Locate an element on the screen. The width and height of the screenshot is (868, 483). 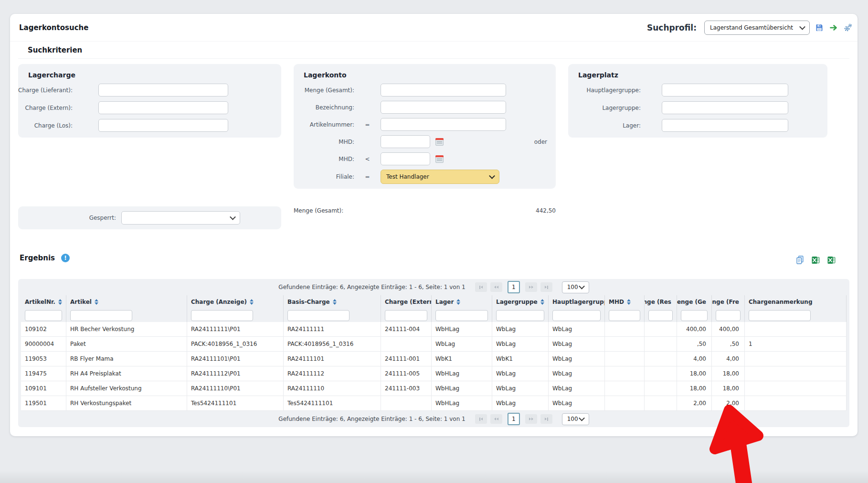
save-profile-button is located at coordinates (819, 28).